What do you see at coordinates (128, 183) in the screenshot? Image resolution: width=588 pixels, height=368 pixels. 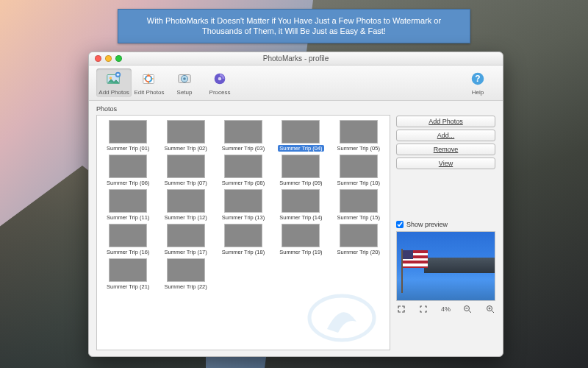 I see `thumb-caption: Summer Trip (06)` at bounding box center [128, 183].